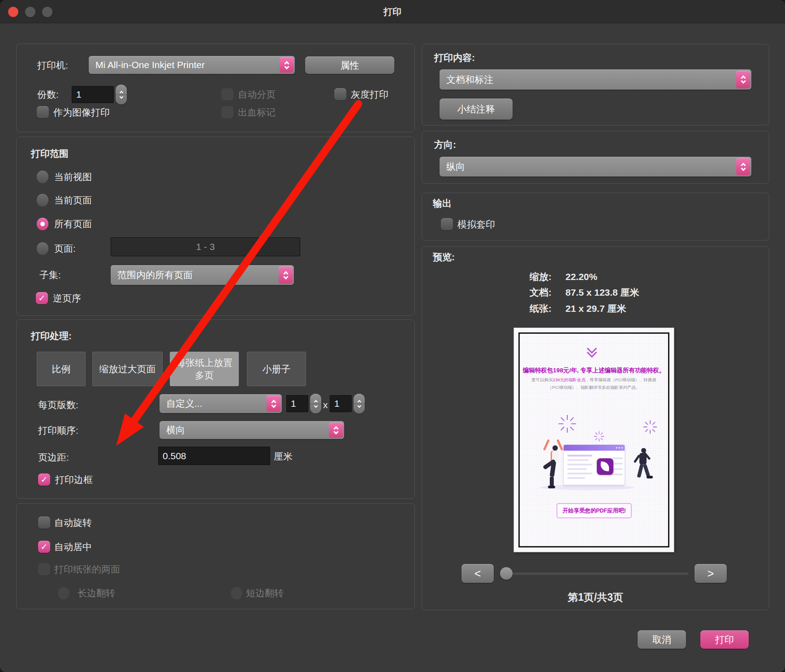 The height and width of the screenshot is (672, 785). Describe the element at coordinates (325, 405) in the screenshot. I see `nup-times-label: x` at that location.